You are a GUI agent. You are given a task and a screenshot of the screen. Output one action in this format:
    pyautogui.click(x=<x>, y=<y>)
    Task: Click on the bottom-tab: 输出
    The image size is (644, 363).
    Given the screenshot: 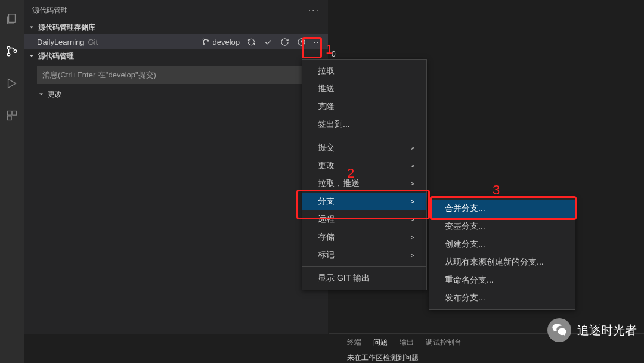 What is the action you would take?
    pyautogui.click(x=407, y=344)
    